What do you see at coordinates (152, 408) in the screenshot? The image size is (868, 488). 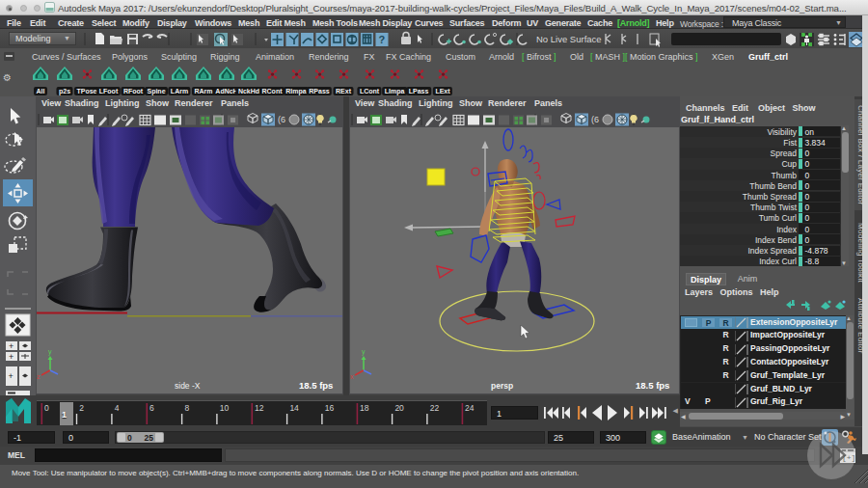 I see `svg-text: 6` at bounding box center [152, 408].